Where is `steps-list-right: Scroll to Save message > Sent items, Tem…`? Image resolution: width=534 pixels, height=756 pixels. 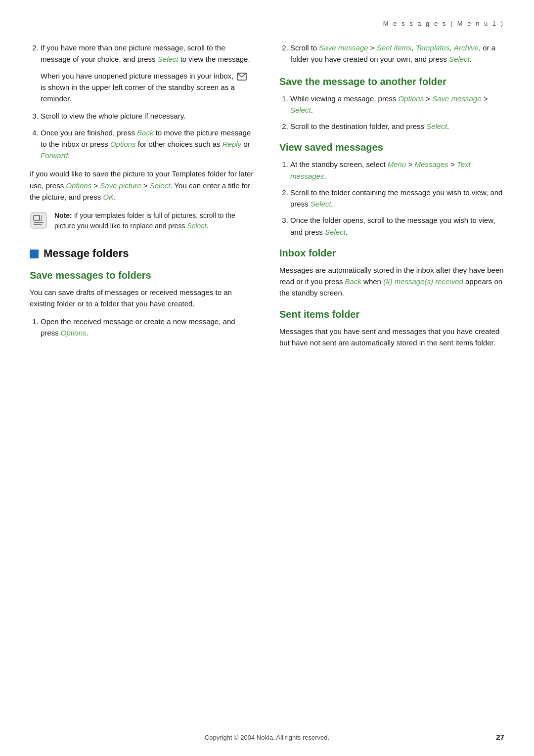 steps-list-right: Scroll to Save message > Sent items, Tem… is located at coordinates (398, 53).